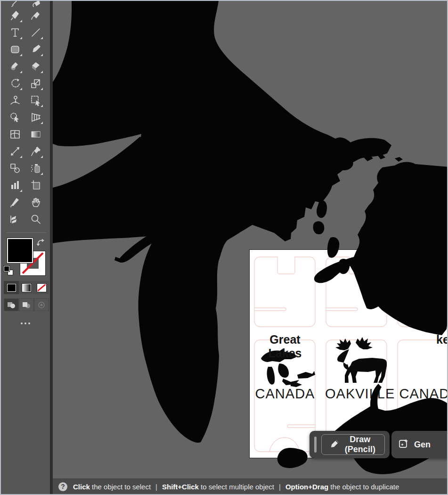  What do you see at coordinates (36, 33) in the screenshot?
I see `line-segment-tool` at bounding box center [36, 33].